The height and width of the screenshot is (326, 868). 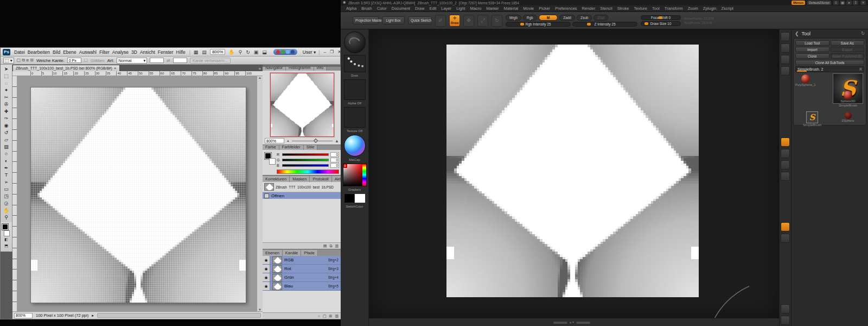 What do you see at coordinates (309, 52) in the screenshot?
I see `workspace-switcher: User ▾` at bounding box center [309, 52].